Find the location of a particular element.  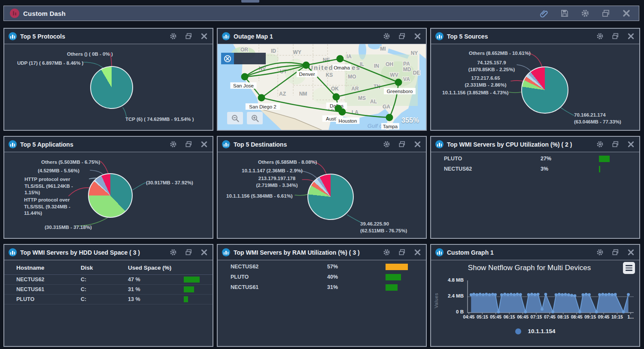

widget-titlebar: Top 5 Protocols is located at coordinates (108, 36).